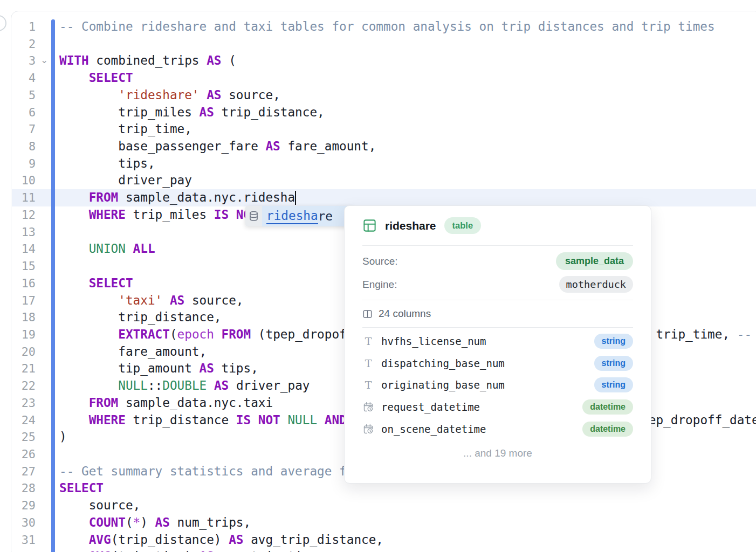 The height and width of the screenshot is (552, 756). Describe the element at coordinates (126, 129) in the screenshot. I see `code-line: trip_time,` at that location.